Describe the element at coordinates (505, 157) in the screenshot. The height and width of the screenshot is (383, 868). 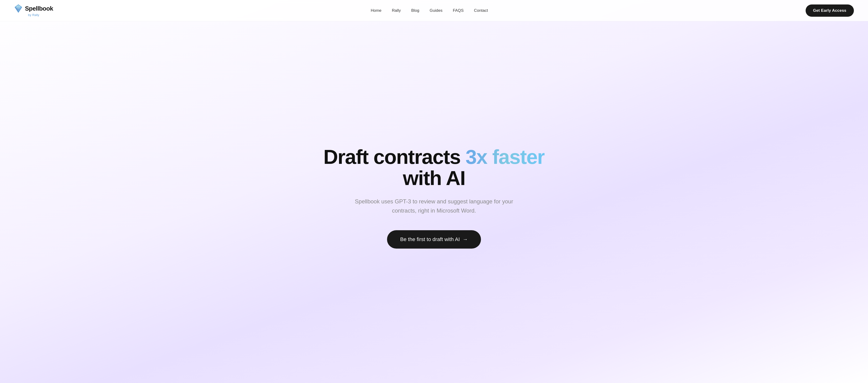
I see `hero-headline-highlight: 3x faster` at that location.